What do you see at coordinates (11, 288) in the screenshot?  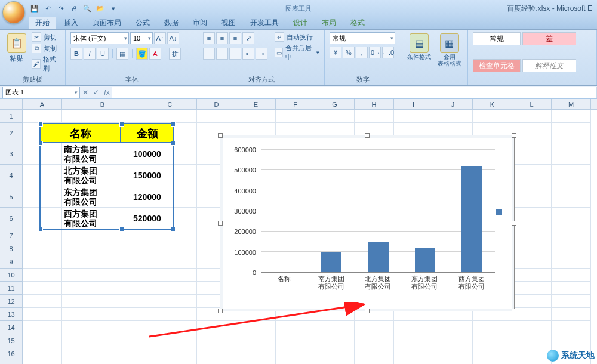 I see `row-11: 11` at bounding box center [11, 288].